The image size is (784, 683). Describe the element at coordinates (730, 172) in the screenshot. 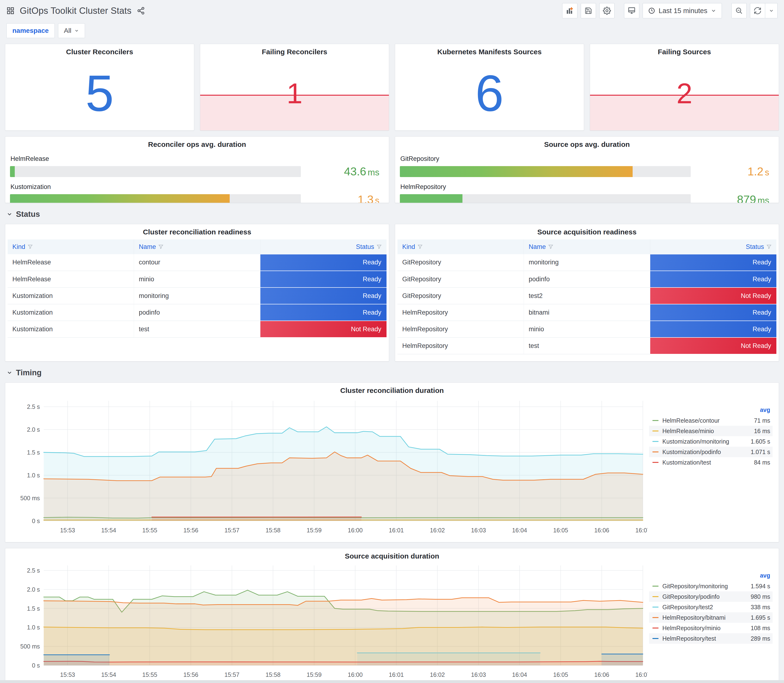

I see `gauge-value: 1.2s` at that location.